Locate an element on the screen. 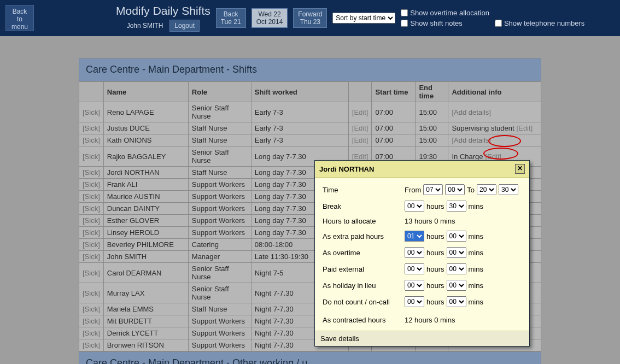 This screenshot has width=620, height=364. holiday-min-select: 00 is located at coordinates (457, 285).